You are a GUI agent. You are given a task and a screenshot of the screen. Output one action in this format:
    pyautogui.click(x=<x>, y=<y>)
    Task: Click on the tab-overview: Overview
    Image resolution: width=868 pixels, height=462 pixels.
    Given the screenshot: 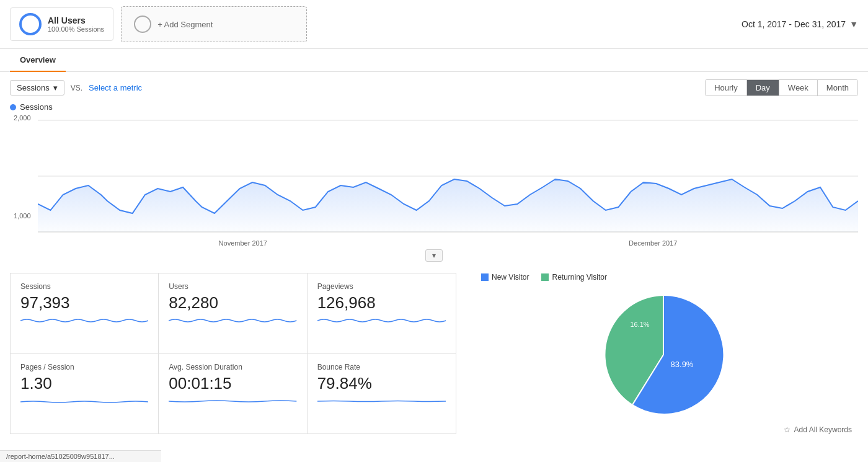 What is the action you would take?
    pyautogui.click(x=38, y=61)
    